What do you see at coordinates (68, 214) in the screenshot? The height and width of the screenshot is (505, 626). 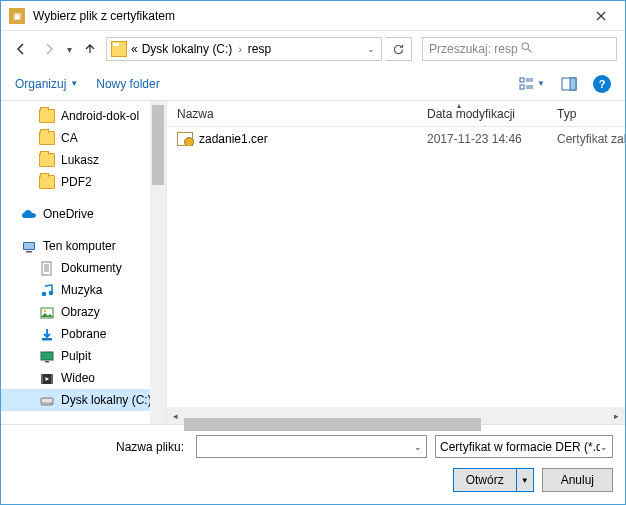 I see `tree-item-label: OneDrive` at bounding box center [68, 214].